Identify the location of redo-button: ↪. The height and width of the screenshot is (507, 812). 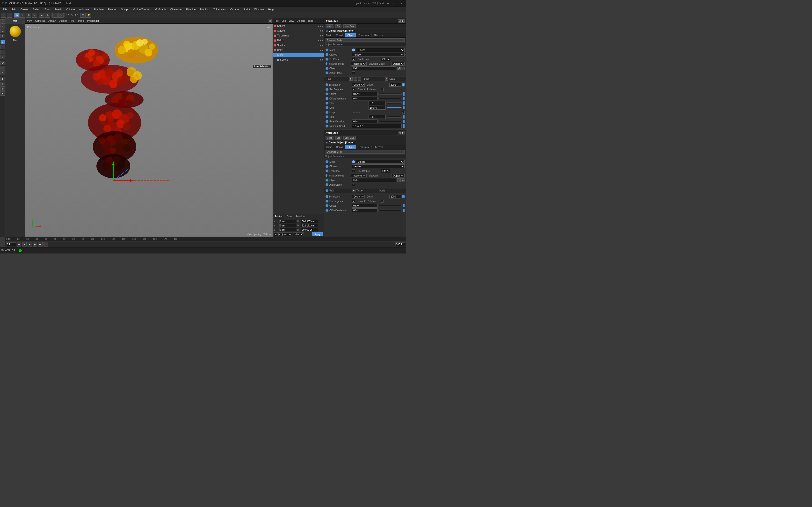
(9, 15).